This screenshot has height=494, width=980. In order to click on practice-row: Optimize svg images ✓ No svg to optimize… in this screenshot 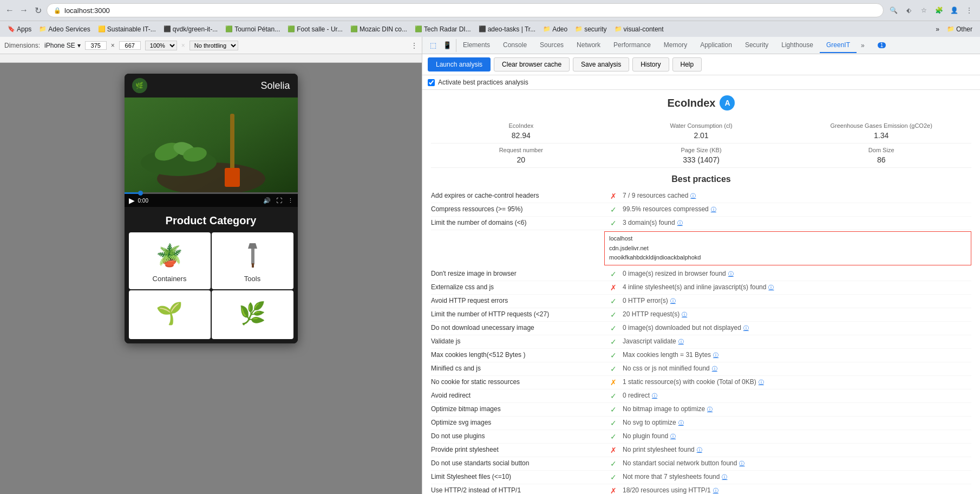, I will do `click(701, 424)`.